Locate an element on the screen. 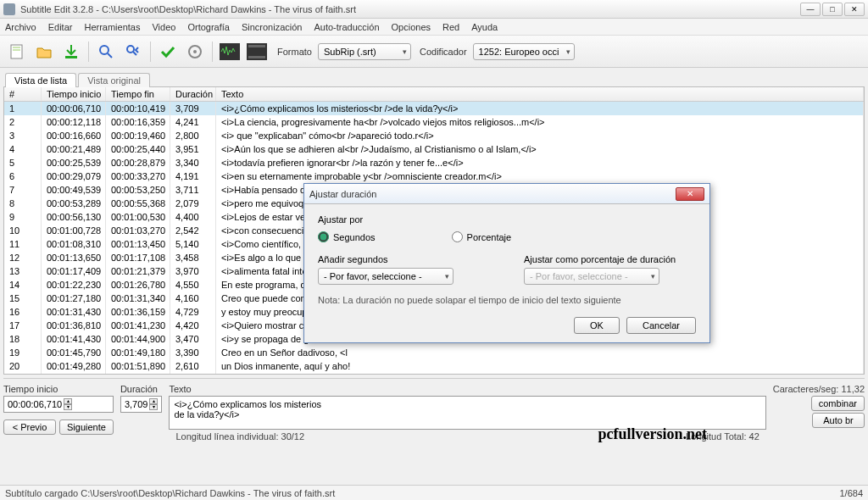  ok-button: OK is located at coordinates (597, 325).